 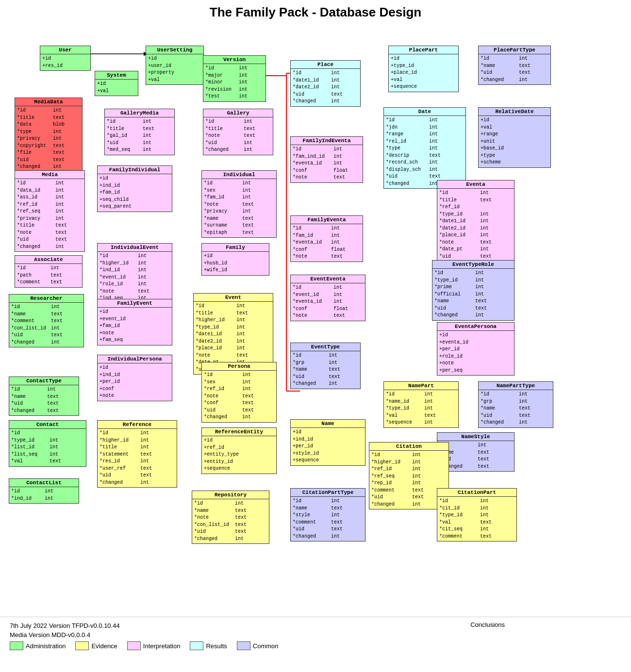 What do you see at coordinates (477, 515) in the screenshot?
I see `table-citationpart: CitationPart *idint *cit_idint *type_idi…` at bounding box center [477, 515].